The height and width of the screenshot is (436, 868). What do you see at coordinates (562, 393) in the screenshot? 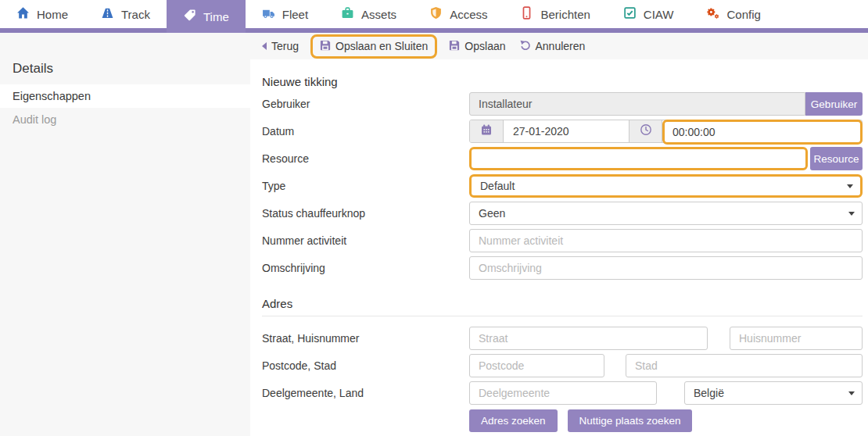
I see `deelgemeente-row: Deelgemeente, Land België` at bounding box center [562, 393].